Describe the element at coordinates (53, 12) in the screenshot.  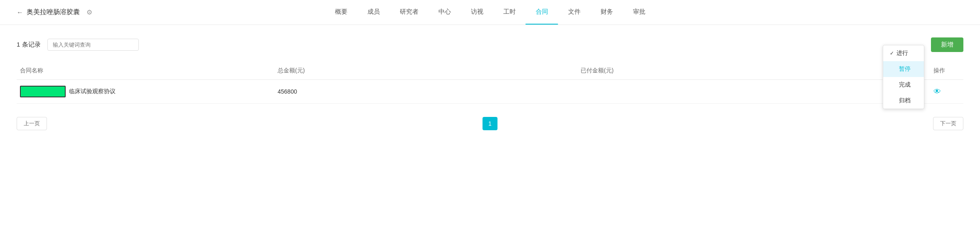
I see `project-title: 奥美拉唑肠溶胶囊` at that location.